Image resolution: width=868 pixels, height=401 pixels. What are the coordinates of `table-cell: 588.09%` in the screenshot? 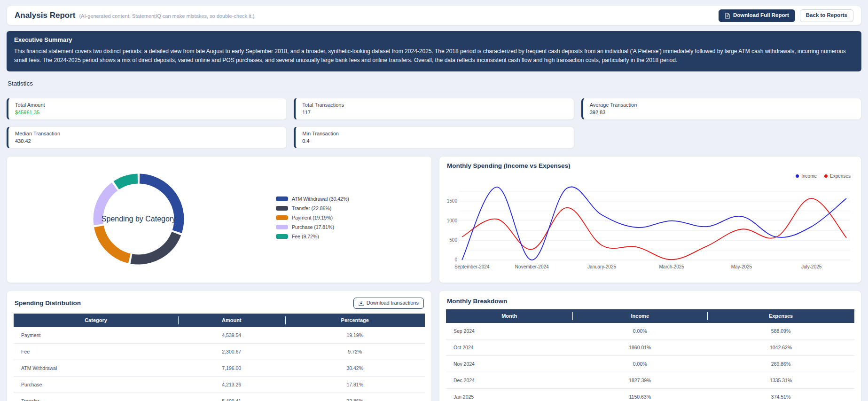 It's located at (781, 331).